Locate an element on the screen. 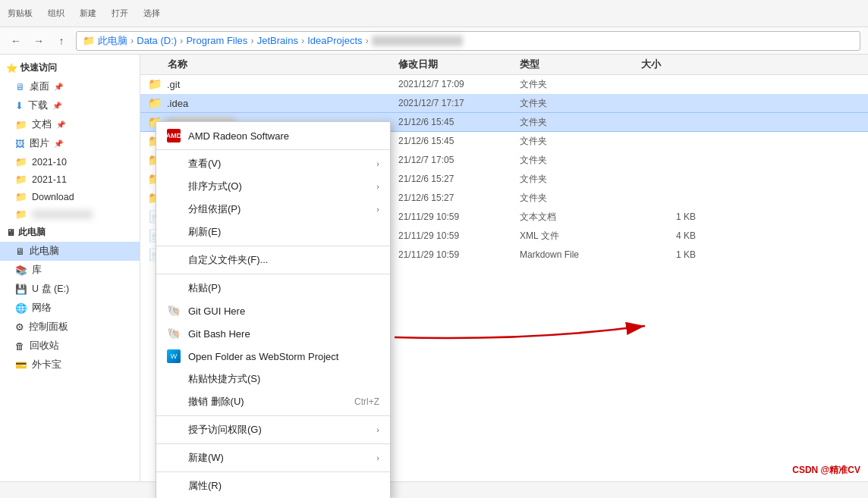 The width and height of the screenshot is (868, 498). file-date-cell: 2021/12/7 17:09 is located at coordinates (459, 84).